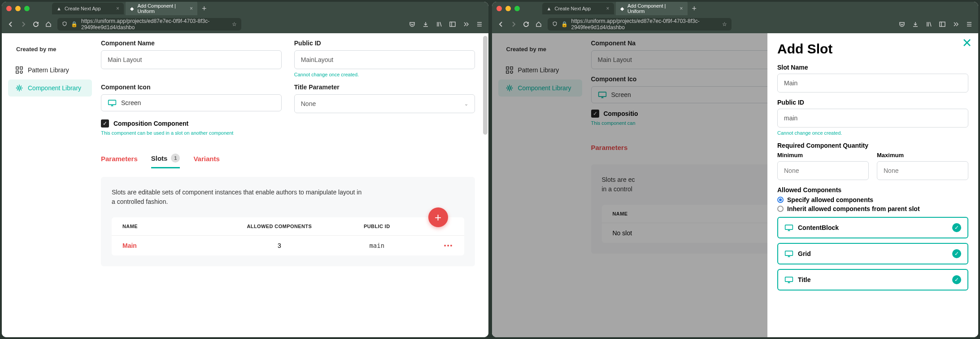  Describe the element at coordinates (466, 104) in the screenshot. I see `chevron-down-icon: ⌄` at that location.